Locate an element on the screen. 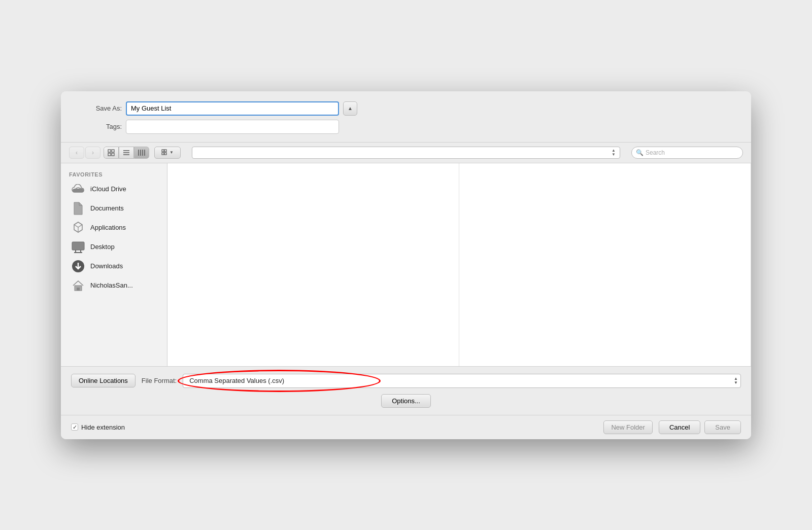 The image size is (812, 530). search-box: 🔍 Search is located at coordinates (687, 153).